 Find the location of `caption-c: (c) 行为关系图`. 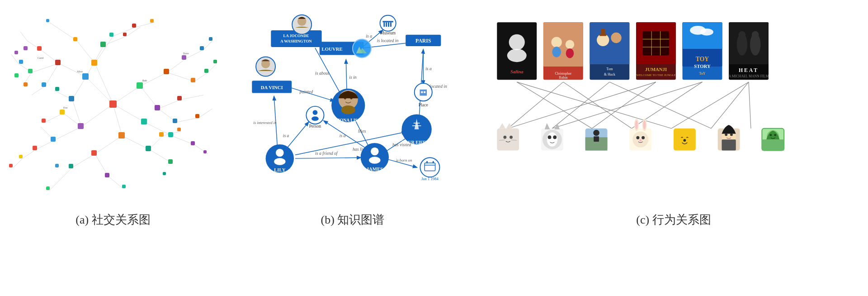

caption-c: (c) 行为关系图 is located at coordinates (674, 220).